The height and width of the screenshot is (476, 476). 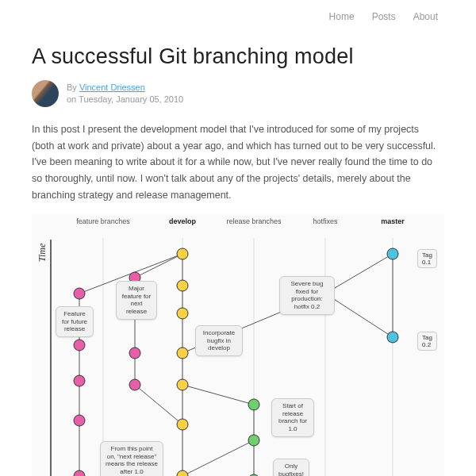 I want to click on version-tag: Tag0.1, so click(x=427, y=259).